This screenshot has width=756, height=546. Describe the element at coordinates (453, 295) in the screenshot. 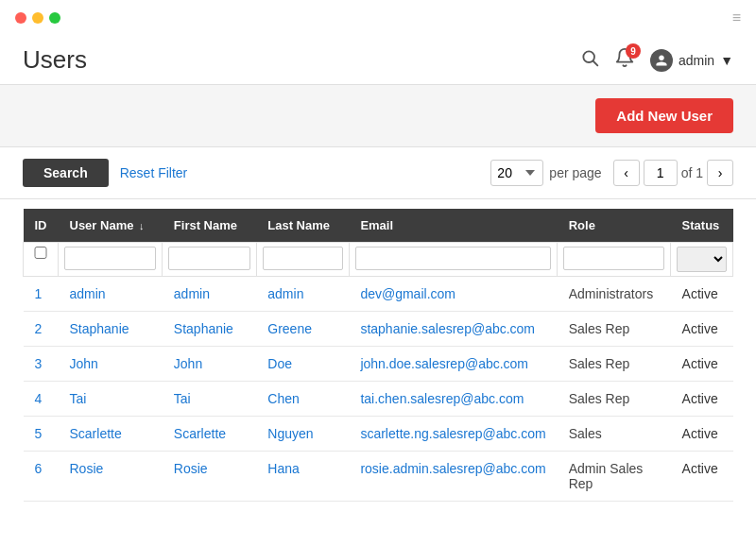

I see `cell-email: dev@gmail.com` at that location.